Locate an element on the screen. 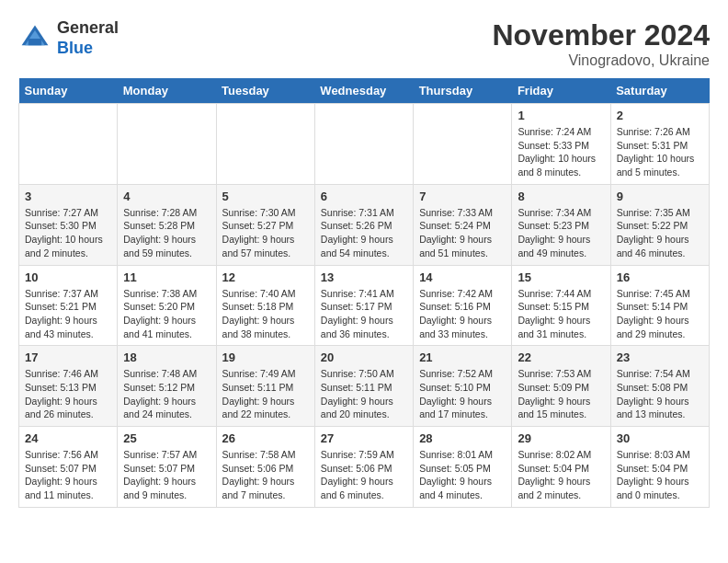  day-number: 3 is located at coordinates (68, 197).